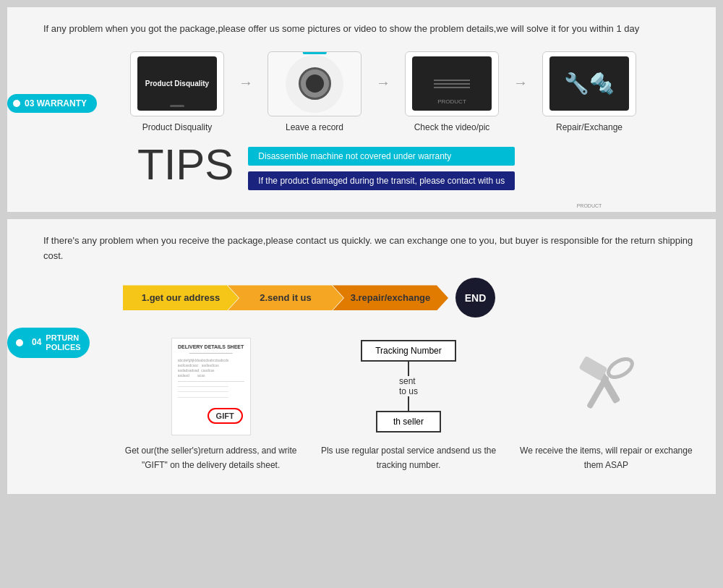  I want to click on return-item-text-tools: We receive the items, will repair or exc…, so click(606, 458).